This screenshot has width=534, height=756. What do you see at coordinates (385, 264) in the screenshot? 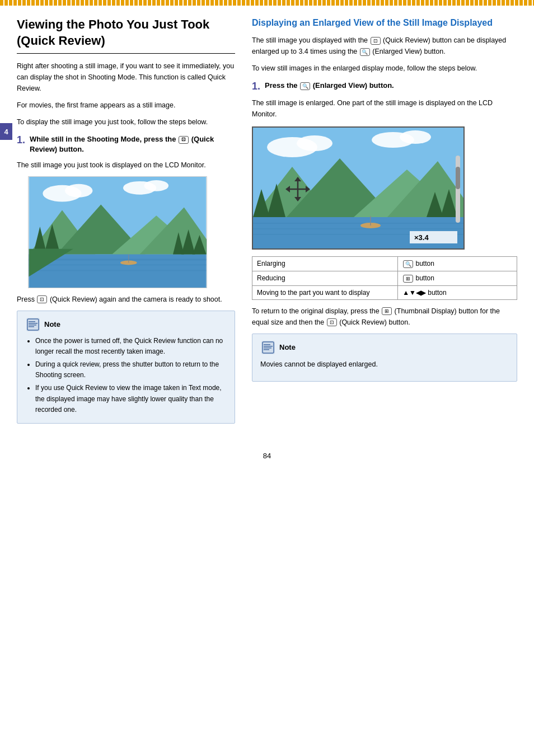
I see `table-row-enlarge: Enlarging 🔍 button` at bounding box center [385, 264].